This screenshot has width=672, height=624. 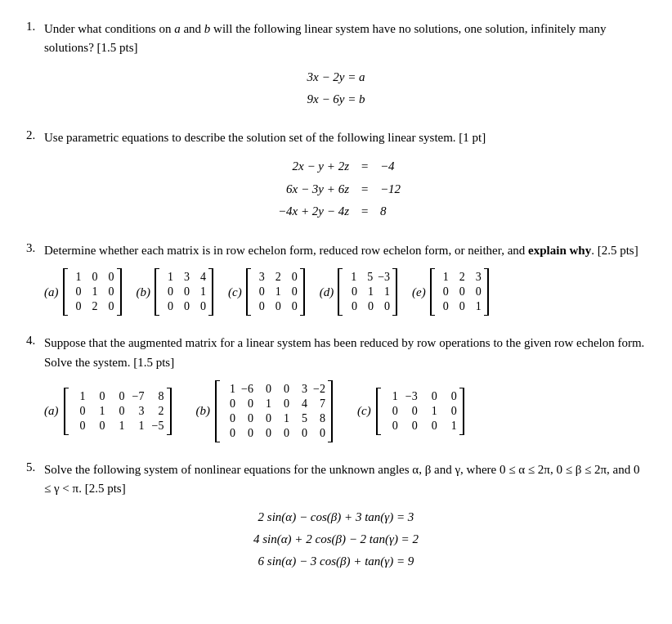 I want to click on matrix-row: 0001, so click(x=420, y=426).